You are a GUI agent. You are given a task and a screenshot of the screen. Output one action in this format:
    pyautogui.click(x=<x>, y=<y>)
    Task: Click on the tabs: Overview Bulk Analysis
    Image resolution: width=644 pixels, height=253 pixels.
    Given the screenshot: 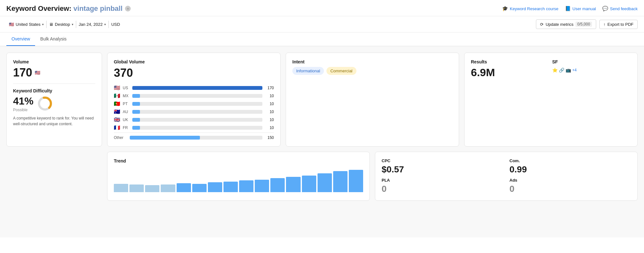 What is the action you would take?
    pyautogui.click(x=322, y=40)
    